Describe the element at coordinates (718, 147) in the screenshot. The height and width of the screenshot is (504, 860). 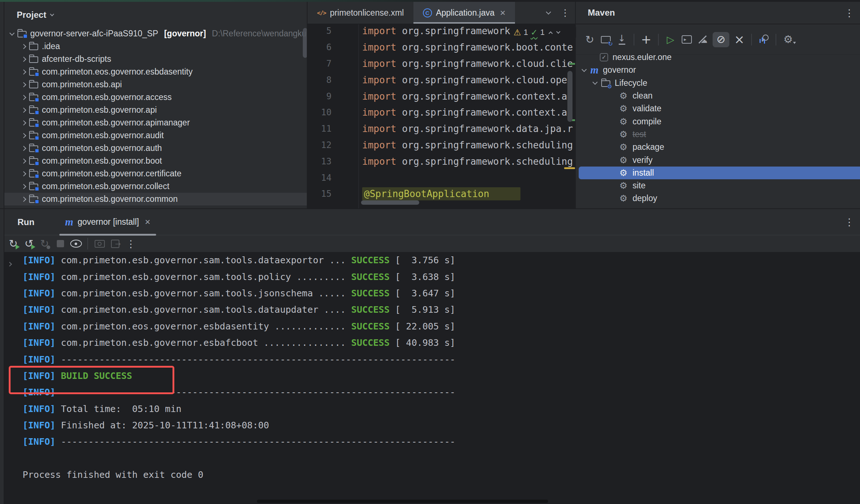
I see `maven-tree-item: package` at that location.